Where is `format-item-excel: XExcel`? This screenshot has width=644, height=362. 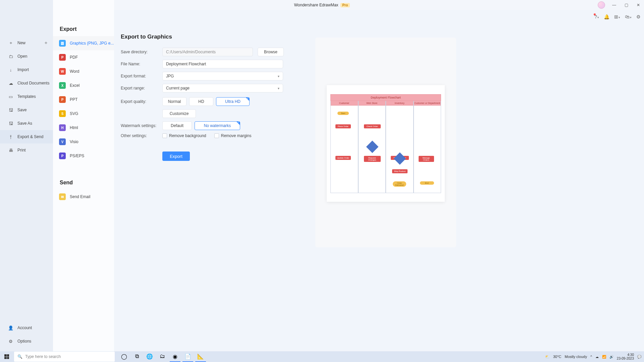
format-item-excel: XExcel is located at coordinates (84, 85).